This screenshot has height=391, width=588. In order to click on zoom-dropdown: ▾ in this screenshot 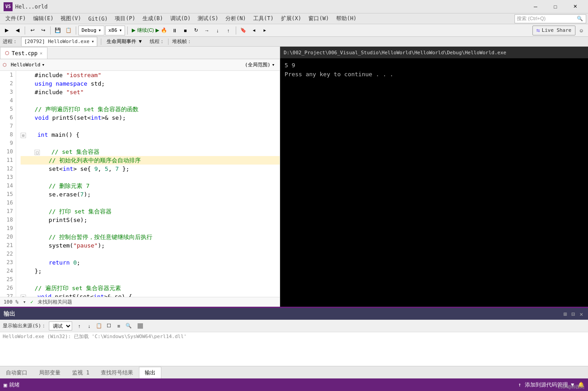, I will do `click(24, 302)`.